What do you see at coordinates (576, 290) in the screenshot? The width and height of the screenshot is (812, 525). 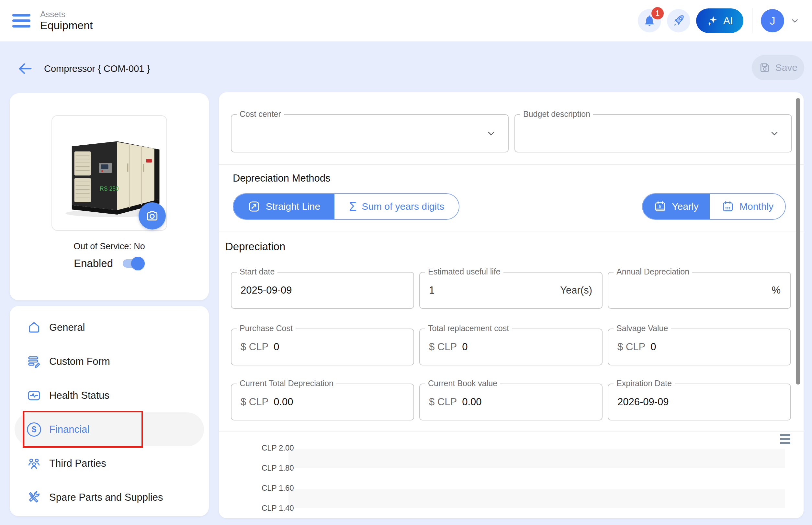 I see `field-suffix: Year(s)` at bounding box center [576, 290].